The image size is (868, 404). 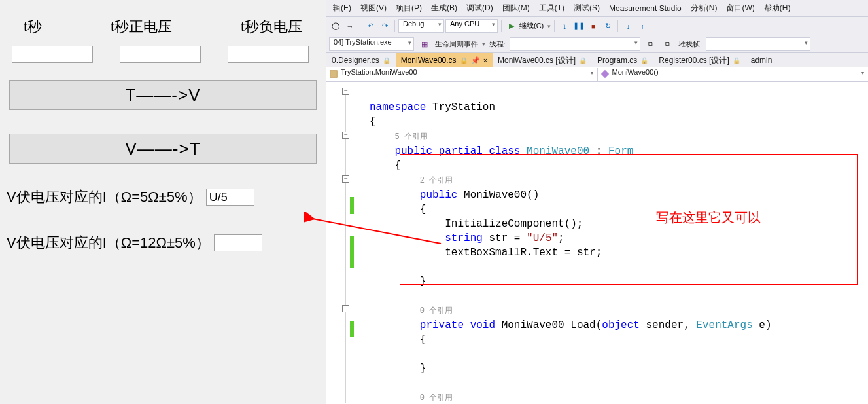 What do you see at coordinates (480, 8) in the screenshot?
I see `menu-debug: 调试(D)` at bounding box center [480, 8].